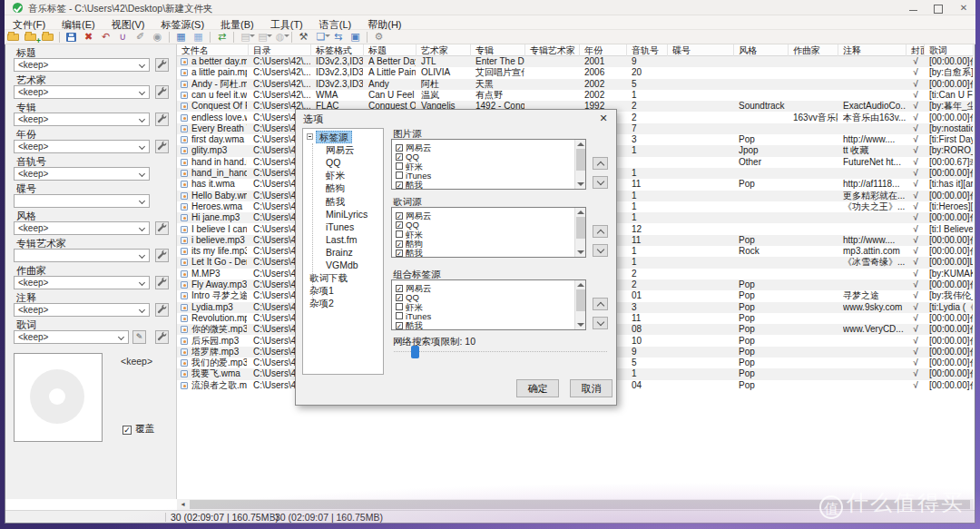 This screenshot has height=529, width=980. Describe the element at coordinates (183, 505) in the screenshot. I see `scroll-left-icon: ◂` at that location.